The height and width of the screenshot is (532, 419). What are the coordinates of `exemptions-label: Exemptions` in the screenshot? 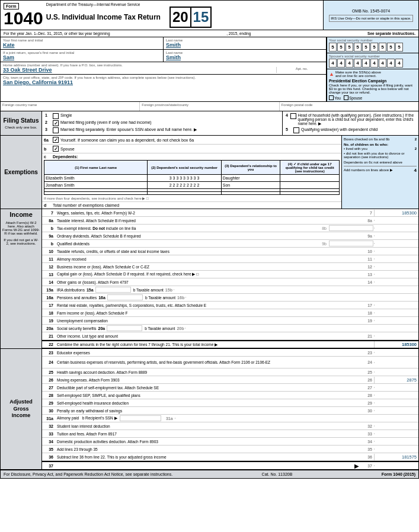 It's located at (21, 172).